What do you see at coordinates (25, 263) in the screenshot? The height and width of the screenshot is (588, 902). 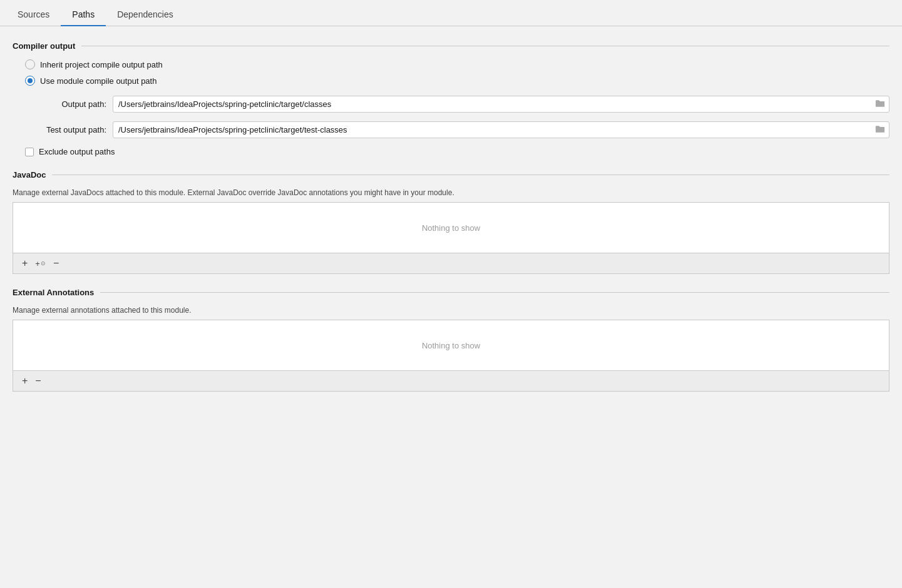 I see `javadoc-add-button: +` at bounding box center [25, 263].